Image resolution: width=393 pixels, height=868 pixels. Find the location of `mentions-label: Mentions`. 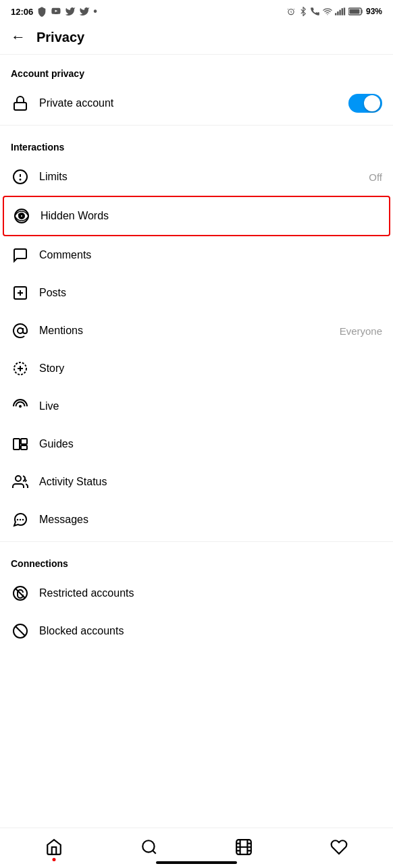

mentions-label: Mentions is located at coordinates (189, 331).